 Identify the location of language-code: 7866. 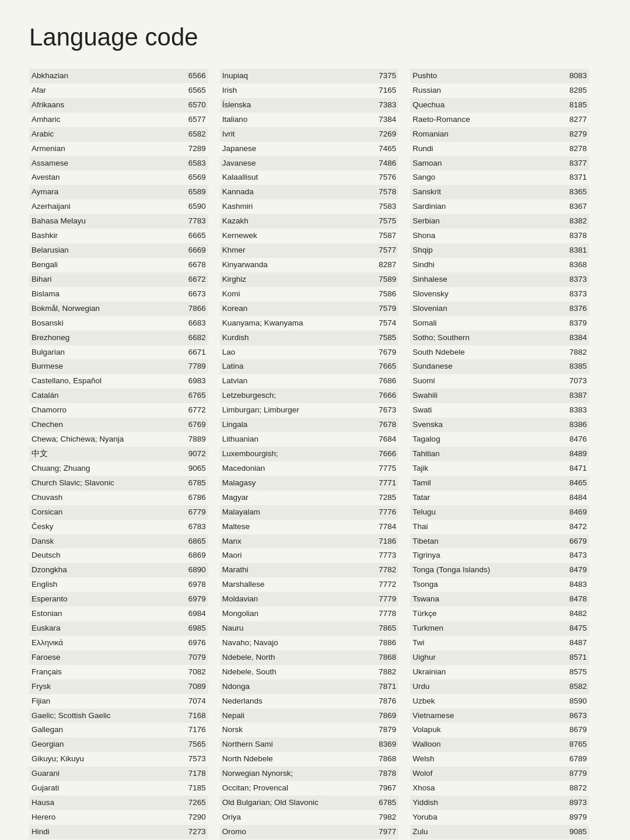
(197, 309).